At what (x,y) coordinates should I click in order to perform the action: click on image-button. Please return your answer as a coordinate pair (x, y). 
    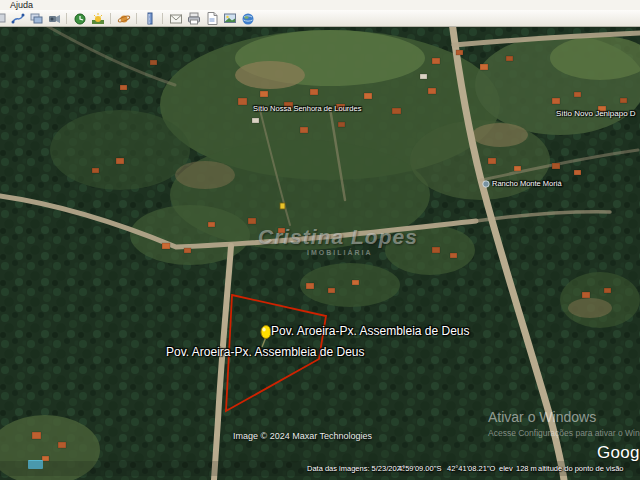
    Looking at the image, I should click on (230, 18).